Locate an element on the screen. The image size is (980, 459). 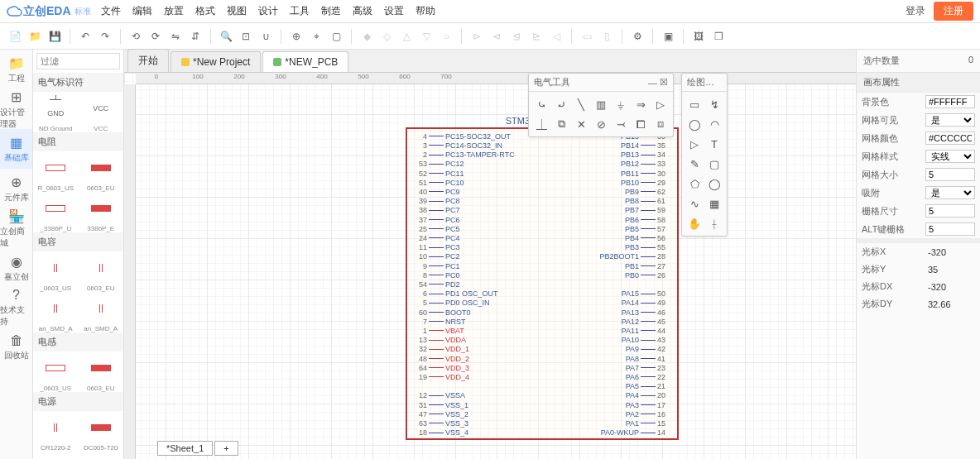
t5-icon: ○ is located at coordinates (446, 36).